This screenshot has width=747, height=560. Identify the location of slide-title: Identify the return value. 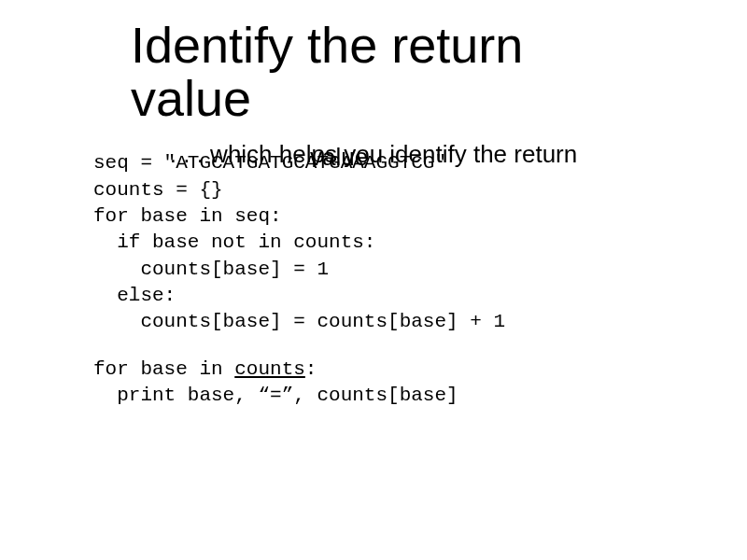
(392, 71).